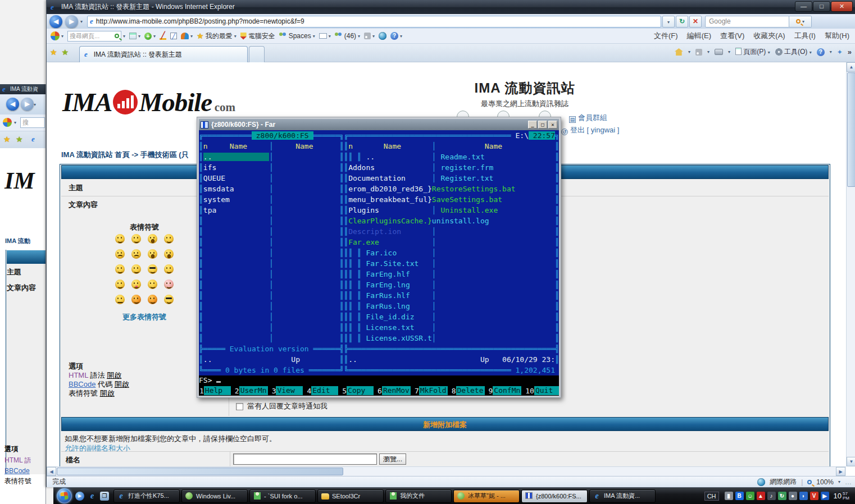  I want to click on window-titlebar: e IMA 流動資訊站 :: 發表新主題 - Windows Internet …, so click(451, 7).